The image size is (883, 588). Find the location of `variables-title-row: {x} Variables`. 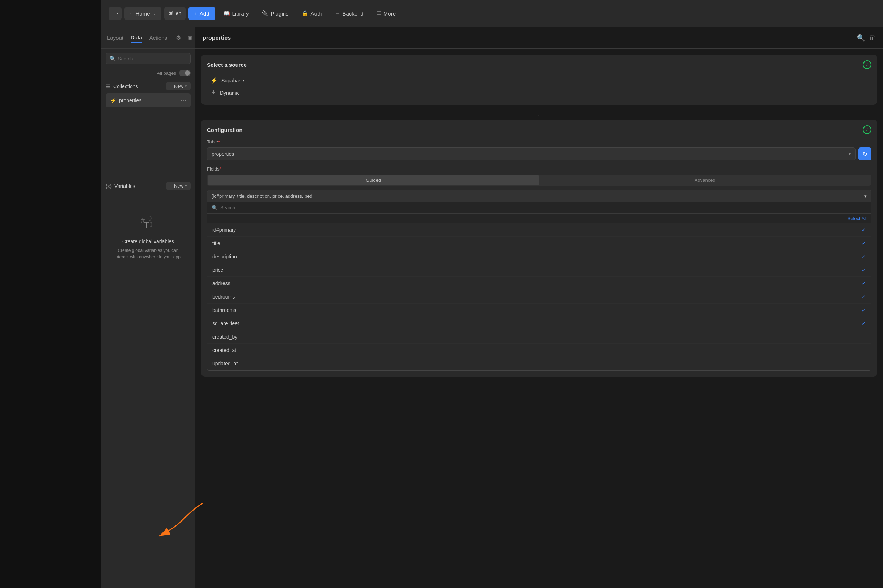

variables-title-row: {x} Variables is located at coordinates (120, 186).